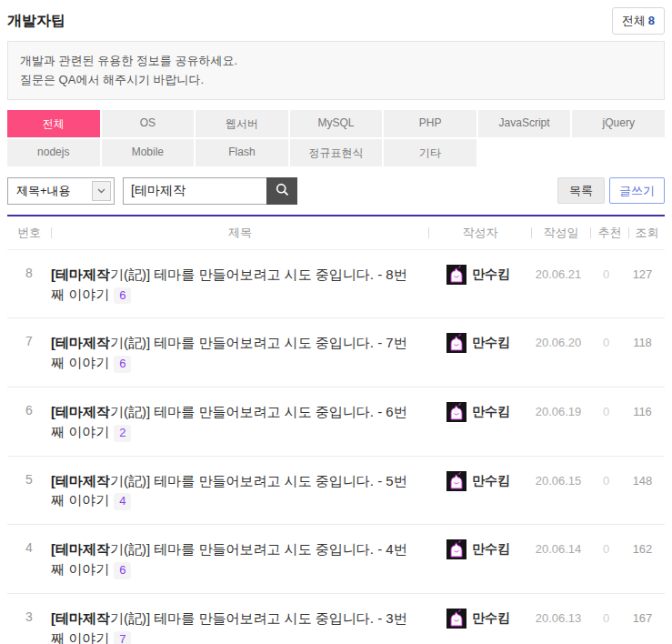 The width and height of the screenshot is (672, 644). What do you see at coordinates (122, 433) in the screenshot?
I see `comment-count-badge: 2` at bounding box center [122, 433].